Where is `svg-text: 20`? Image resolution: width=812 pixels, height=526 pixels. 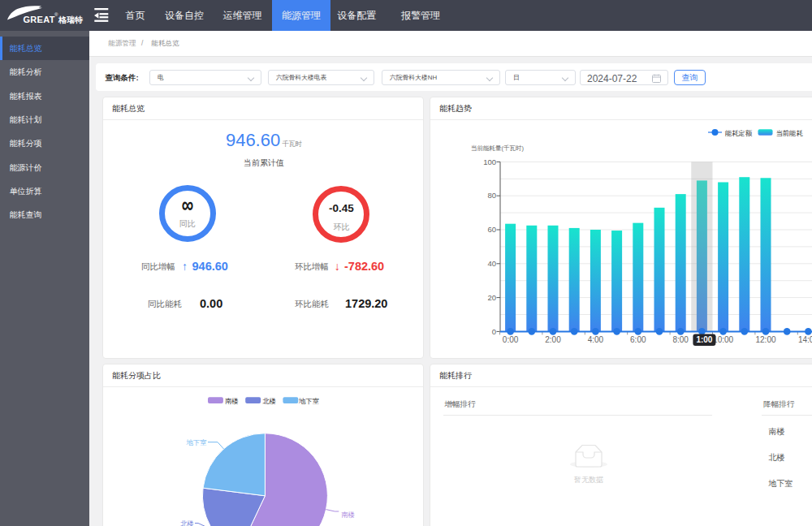 svg-text: 20 is located at coordinates (492, 297).